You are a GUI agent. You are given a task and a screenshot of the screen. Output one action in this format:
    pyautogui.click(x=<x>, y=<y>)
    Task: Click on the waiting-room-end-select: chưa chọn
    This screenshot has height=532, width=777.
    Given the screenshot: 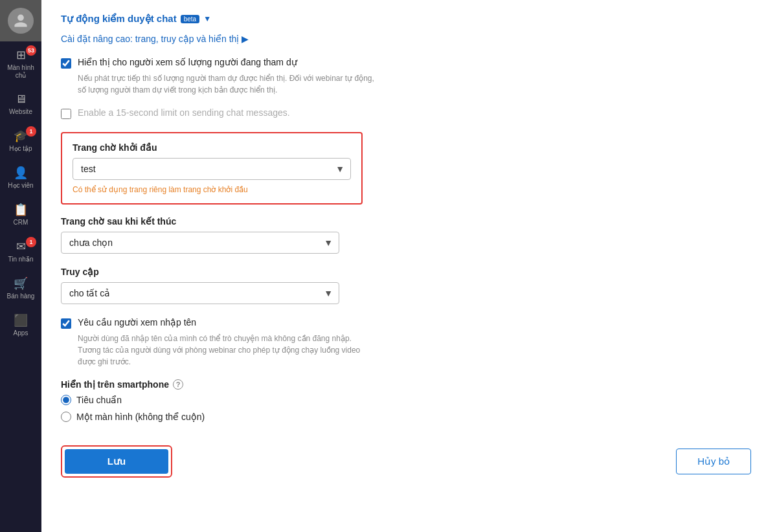 What is the action you would take?
    pyautogui.click(x=200, y=243)
    